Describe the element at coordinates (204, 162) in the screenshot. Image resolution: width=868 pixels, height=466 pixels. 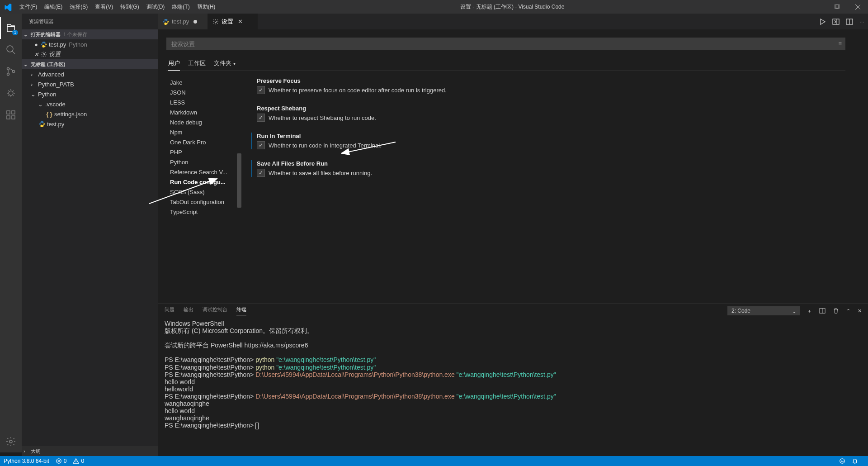
I see `toc-item: Python` at that location.